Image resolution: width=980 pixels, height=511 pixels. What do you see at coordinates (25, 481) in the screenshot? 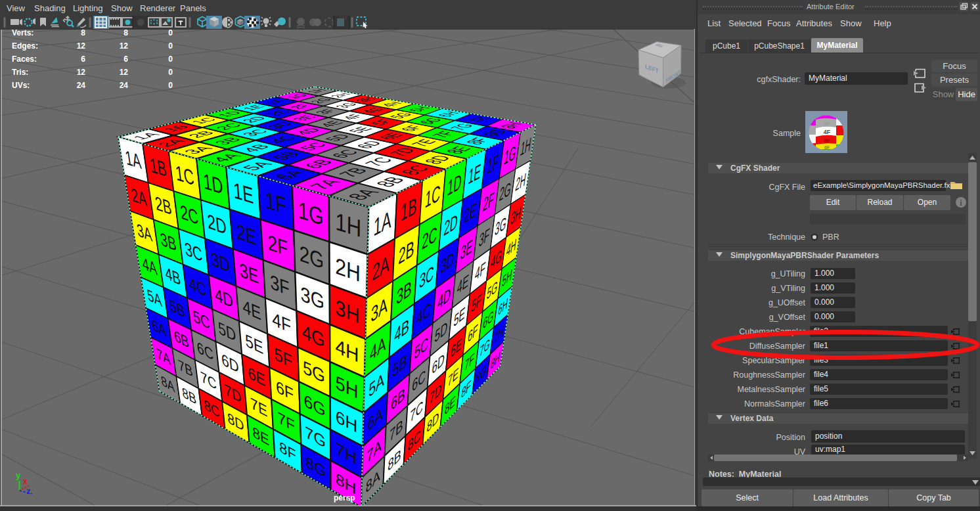
I see `svg-text: x` at bounding box center [25, 481].